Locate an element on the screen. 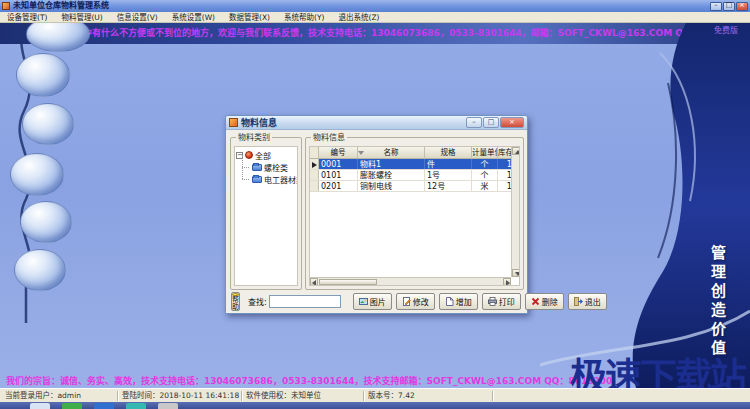 The image size is (750, 409). dialog-title: 物料信息 is located at coordinates (259, 123).